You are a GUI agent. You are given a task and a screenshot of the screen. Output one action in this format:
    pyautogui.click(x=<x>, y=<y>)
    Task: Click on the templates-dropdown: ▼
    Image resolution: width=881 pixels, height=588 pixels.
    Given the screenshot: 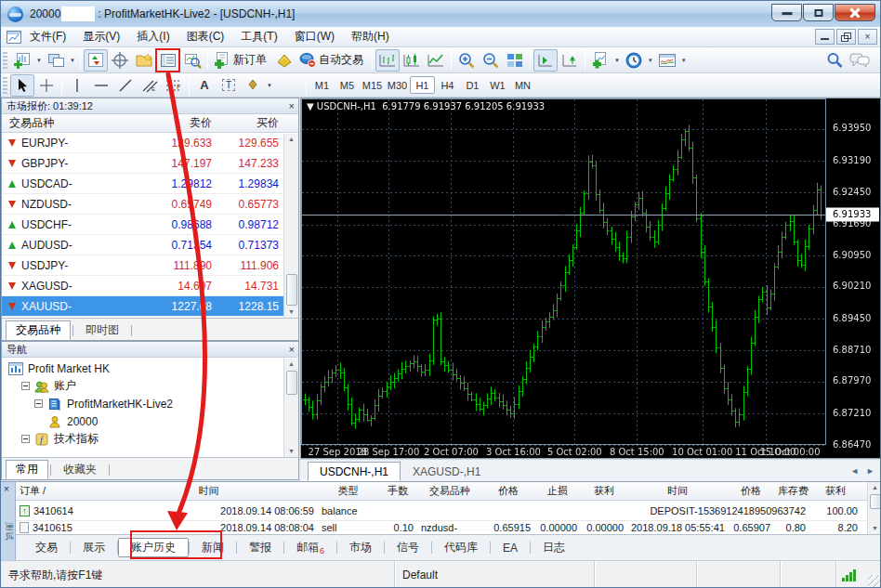 What is the action you would take?
    pyautogui.click(x=684, y=60)
    